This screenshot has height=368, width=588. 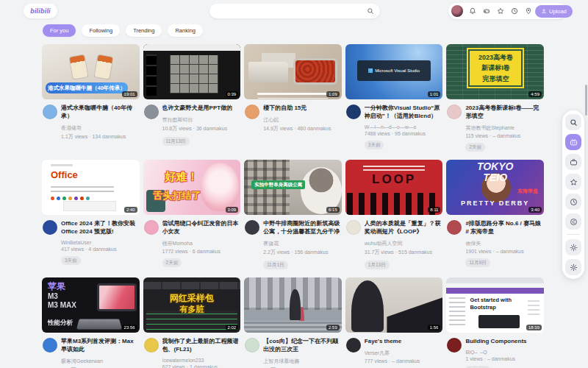 I want to click on video-card: 苹果M3 M3 MAX性能分析23:56苹果M3系列首发评测：Max早该如此极客…, so click(x=91, y=322).